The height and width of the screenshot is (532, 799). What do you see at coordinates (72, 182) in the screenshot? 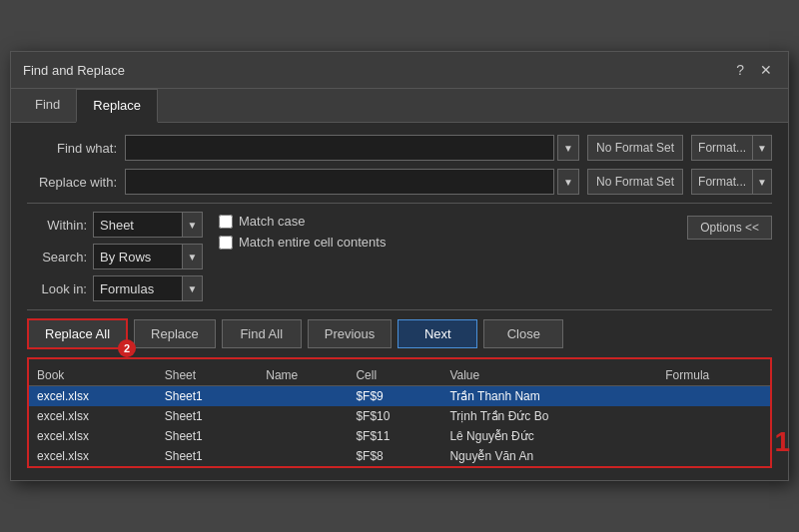
I see `replace-with-label: Replace with:` at bounding box center [72, 182].